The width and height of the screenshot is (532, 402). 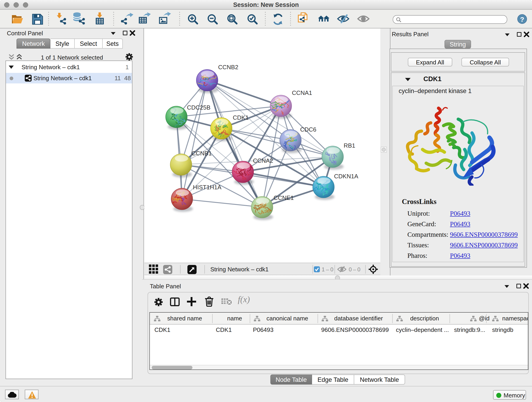 I want to click on svg-text: HIST1H1A, so click(x=207, y=187).